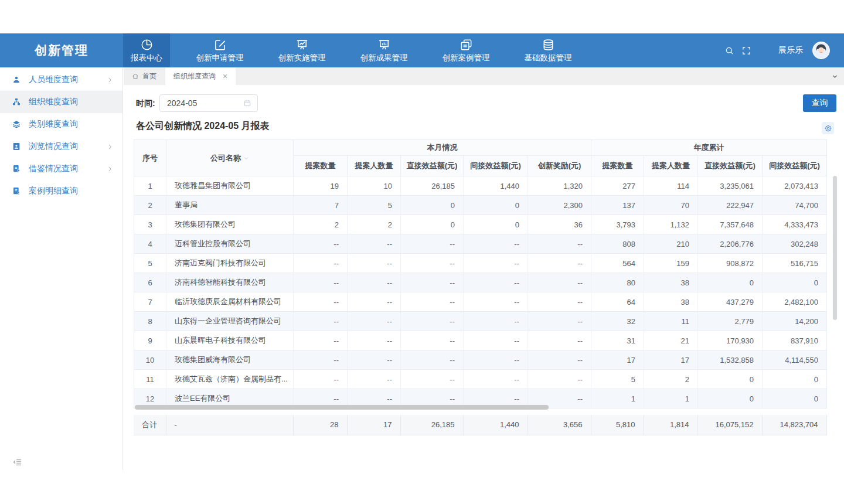 This screenshot has height=504, width=844. I want to click on search-icon, so click(729, 50).